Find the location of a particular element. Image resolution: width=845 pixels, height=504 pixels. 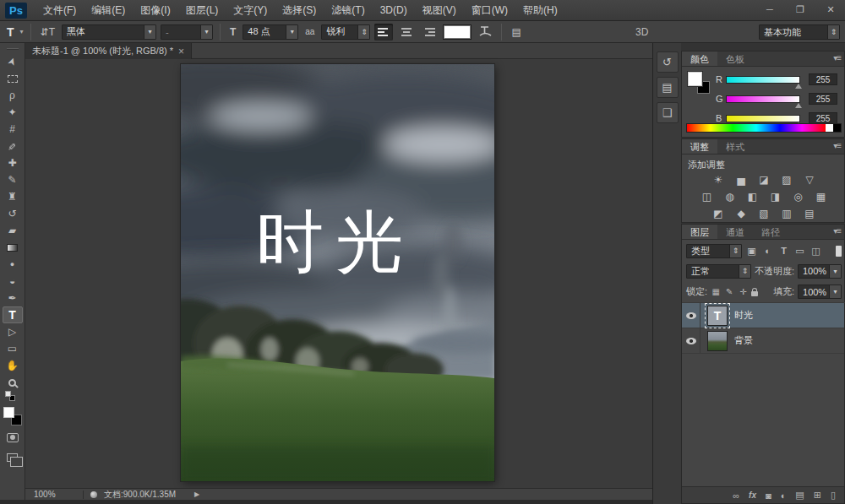

maximize-button: ❐ is located at coordinates (800, 9).